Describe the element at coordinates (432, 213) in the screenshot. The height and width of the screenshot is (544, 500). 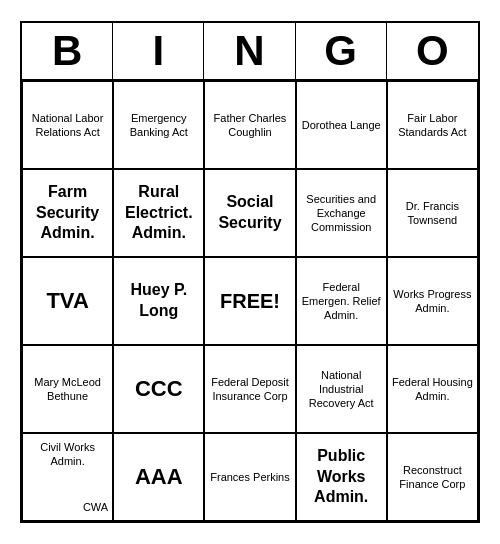
I see `bingo-cell-9: Dr. Francis Townsend` at that location.